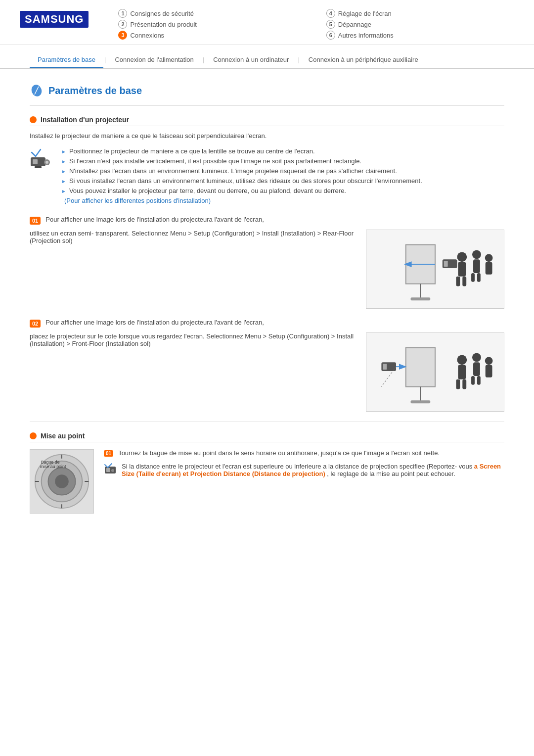 The width and height of the screenshot is (534, 756). What do you see at coordinates (212, 35) in the screenshot?
I see `nav-item-3: 3 Connexions` at bounding box center [212, 35].